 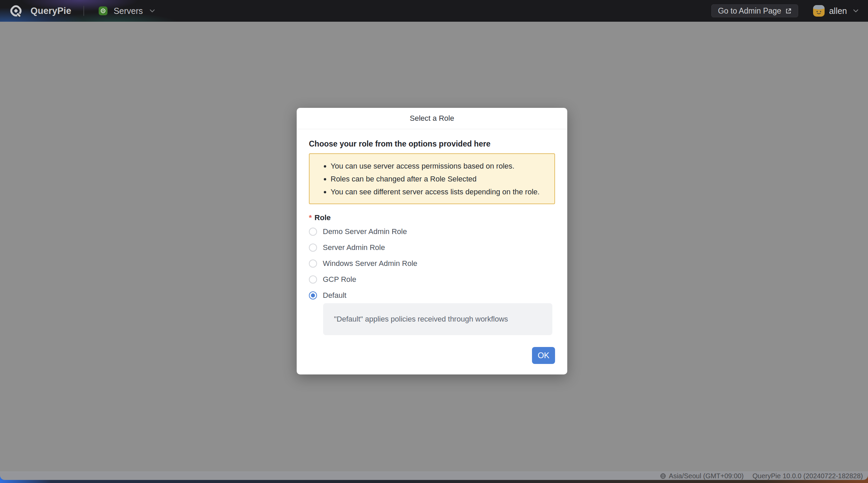 What do you see at coordinates (103, 11) in the screenshot?
I see `servers-app-icon` at bounding box center [103, 11].